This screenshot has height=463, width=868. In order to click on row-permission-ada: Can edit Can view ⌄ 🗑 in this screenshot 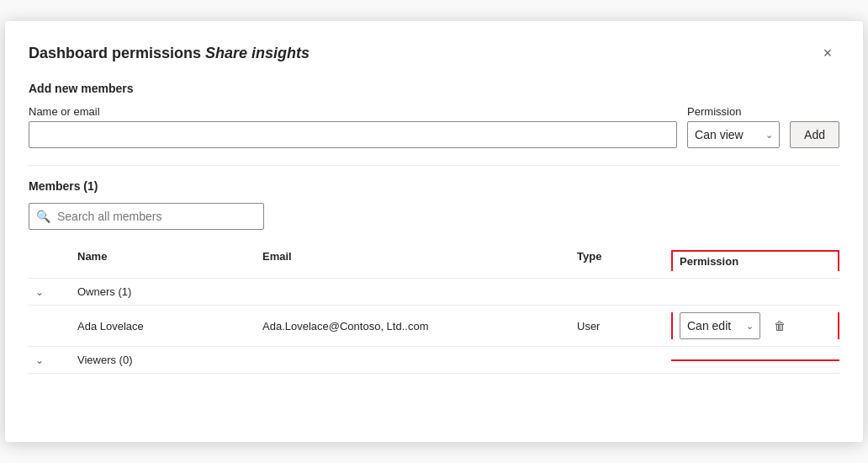, I will do `click(755, 326)`.